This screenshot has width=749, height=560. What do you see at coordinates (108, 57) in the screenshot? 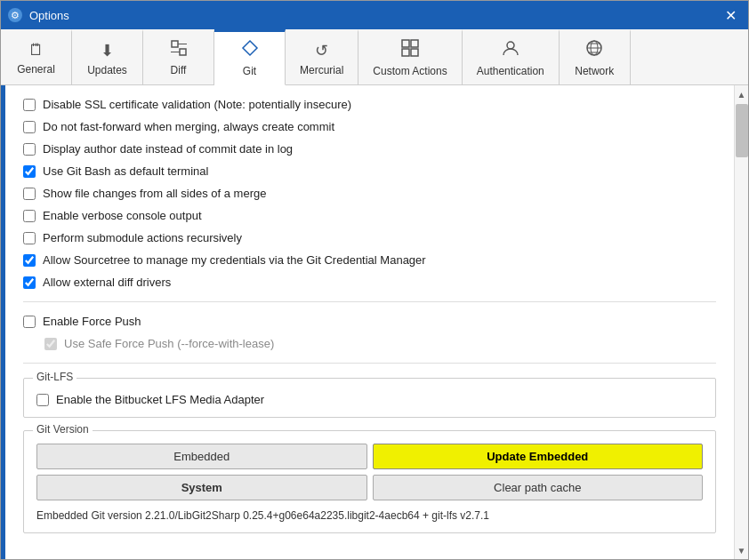
I see `tab-updates: ⬇ Updates` at bounding box center [108, 57].